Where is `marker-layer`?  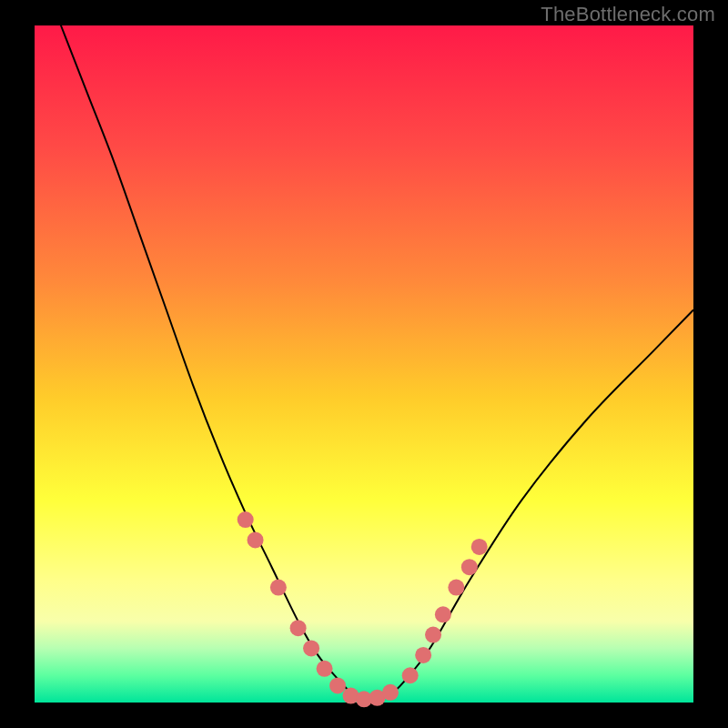 marker-layer is located at coordinates (362, 610).